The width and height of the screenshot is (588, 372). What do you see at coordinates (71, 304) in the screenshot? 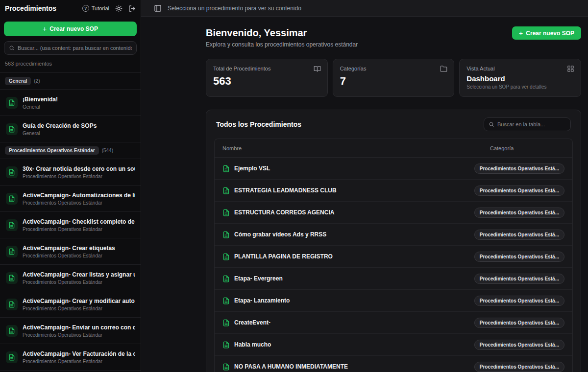
I see `sidebar-sop-item: ActiveCampaign- Crear y modificar automa…` at bounding box center [71, 304].